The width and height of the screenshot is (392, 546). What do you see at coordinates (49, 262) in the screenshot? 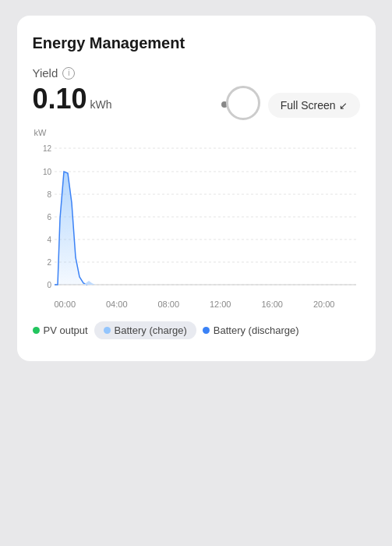
I see `svg-text: 2` at bounding box center [49, 262].